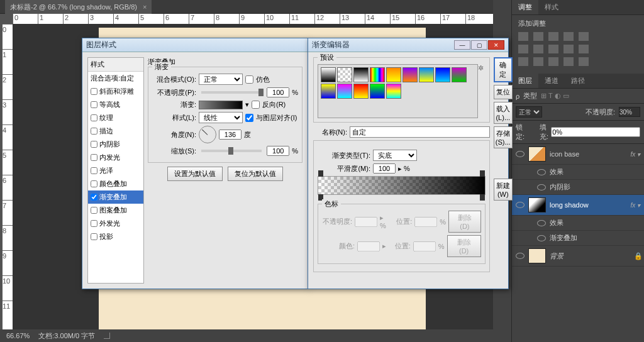  I want to click on gradient-name-input, so click(420, 132).